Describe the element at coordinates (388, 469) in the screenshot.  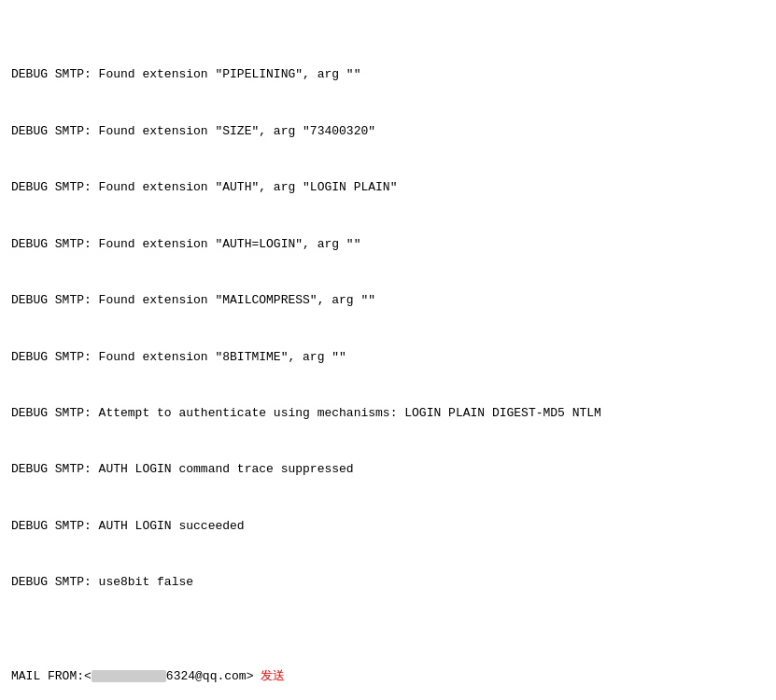
I see `log-line-8: DEBUG SMTP: AUTH LOGIN command trace sup…` at that location.